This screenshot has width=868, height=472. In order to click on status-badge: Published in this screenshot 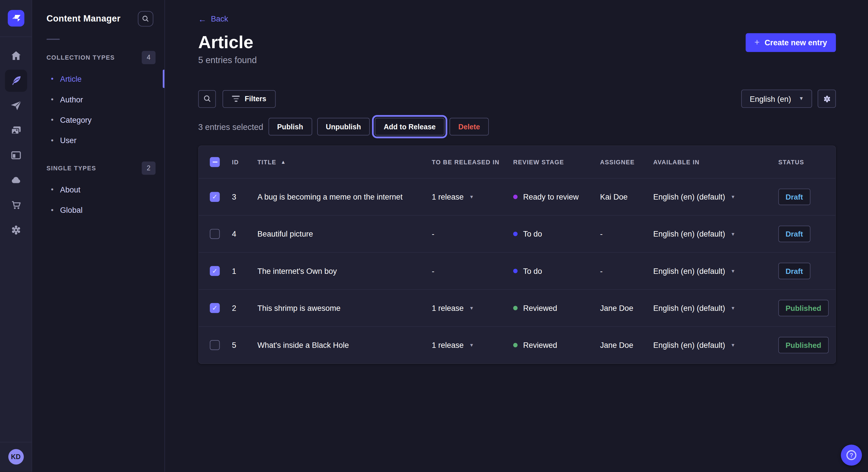, I will do `click(803, 345)`.